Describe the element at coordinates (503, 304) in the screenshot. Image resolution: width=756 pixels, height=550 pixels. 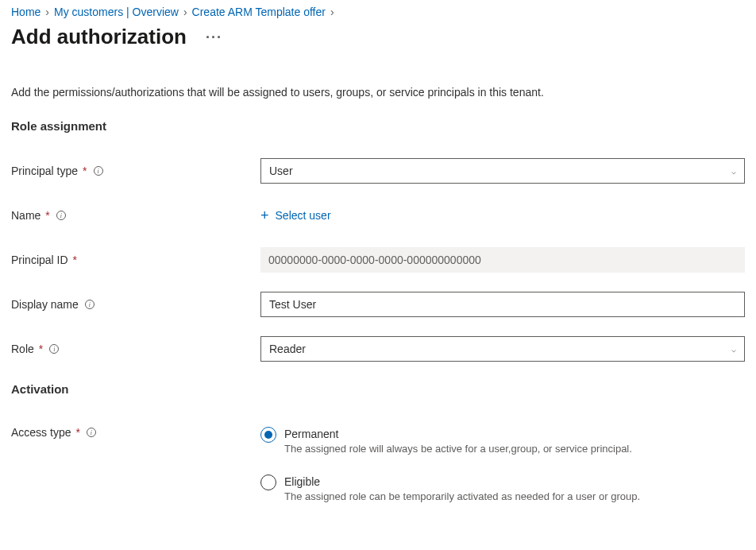
I see `display-name-input` at that location.